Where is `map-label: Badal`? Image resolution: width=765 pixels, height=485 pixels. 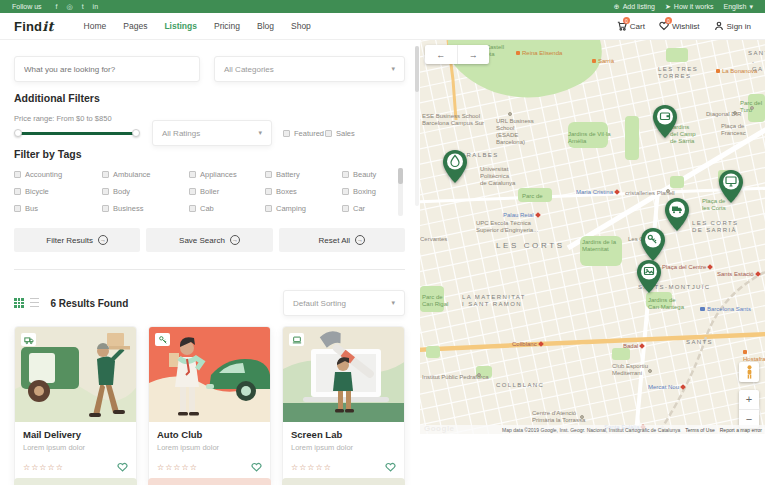 map-label: Badal is located at coordinates (634, 346).